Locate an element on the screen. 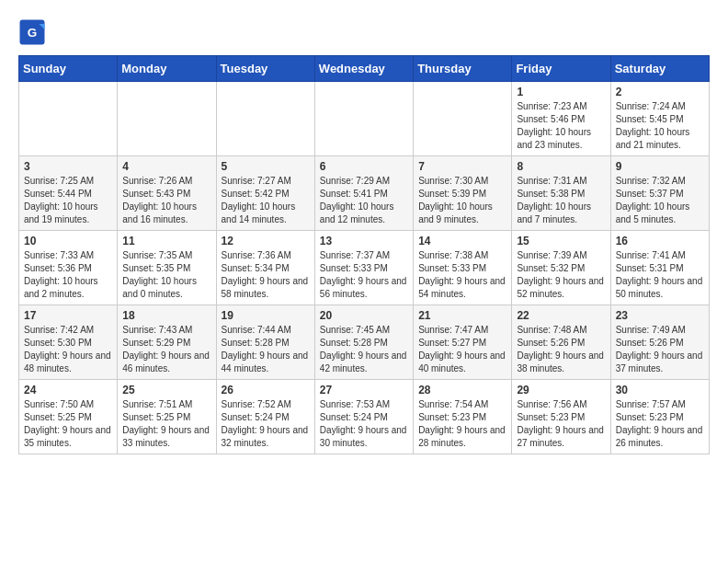 This screenshot has width=728, height=563. day-number: 9 is located at coordinates (660, 167).